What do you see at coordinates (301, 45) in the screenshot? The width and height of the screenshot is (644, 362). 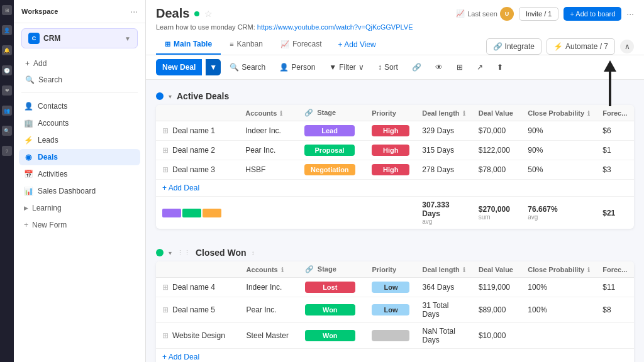 I see `tab-forecast: 📈 Forecast` at bounding box center [301, 45].